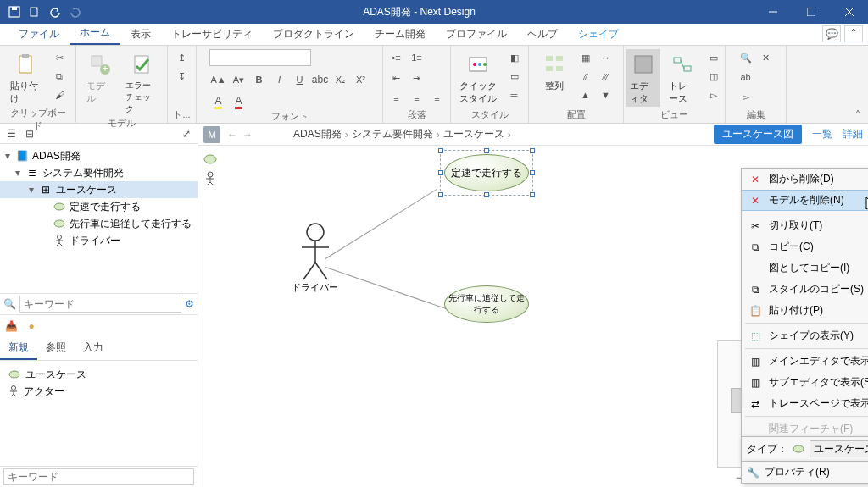 This screenshot has width=868, height=487. Describe the element at coordinates (186, 134) in the screenshot. I see `tree-expand-icon: ⤢` at that location.